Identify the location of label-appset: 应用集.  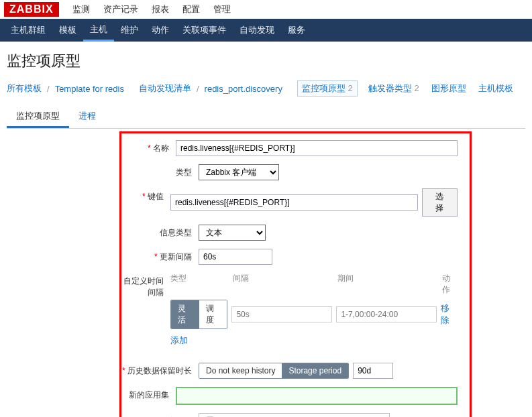
(160, 415).